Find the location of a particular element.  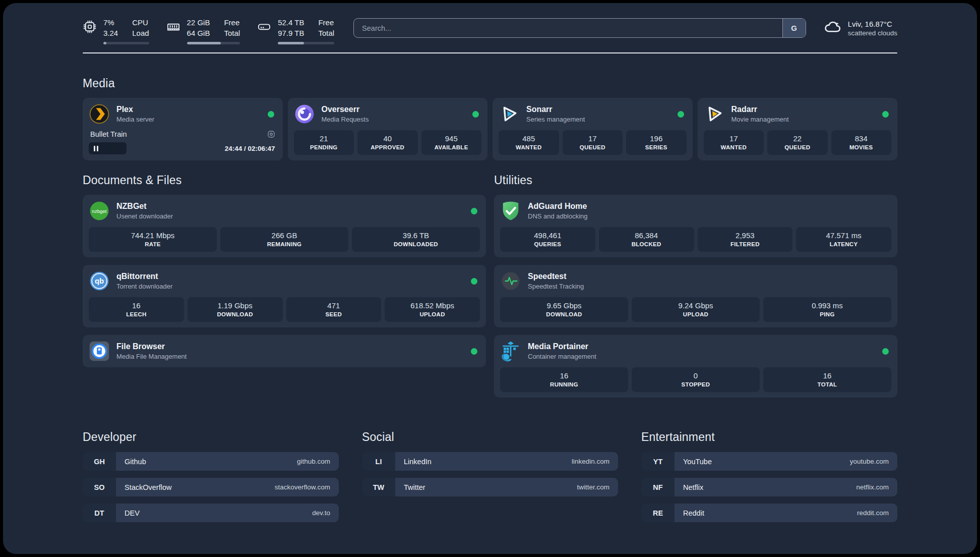

stat-tile: 86,384BLOCKED is located at coordinates (646, 239).